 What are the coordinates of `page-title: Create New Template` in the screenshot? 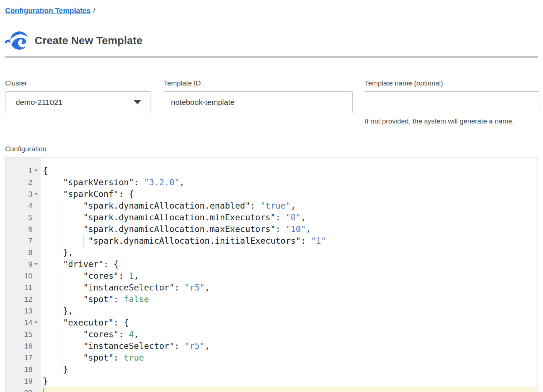 It's located at (88, 41).